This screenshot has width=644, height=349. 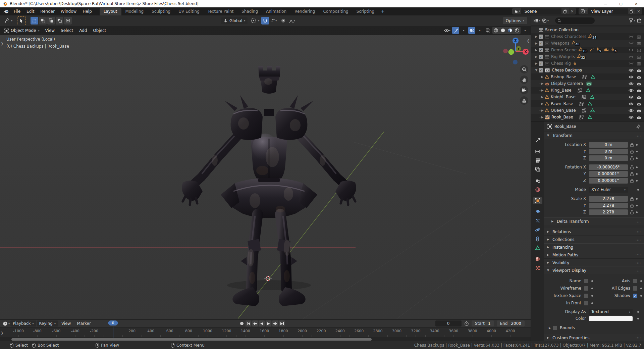 I want to click on display-as-dropdown: Textured▾, so click(x=611, y=312).